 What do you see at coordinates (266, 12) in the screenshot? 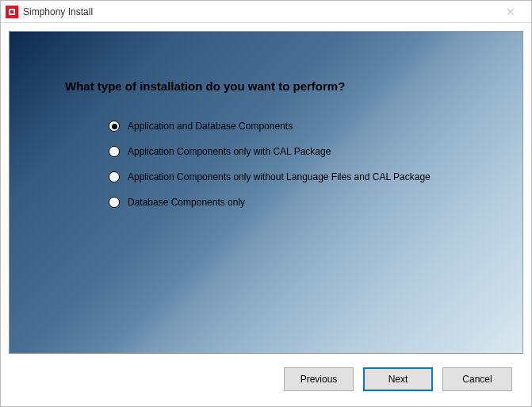
I see `titlebar: Simphony Install ✕` at bounding box center [266, 12].